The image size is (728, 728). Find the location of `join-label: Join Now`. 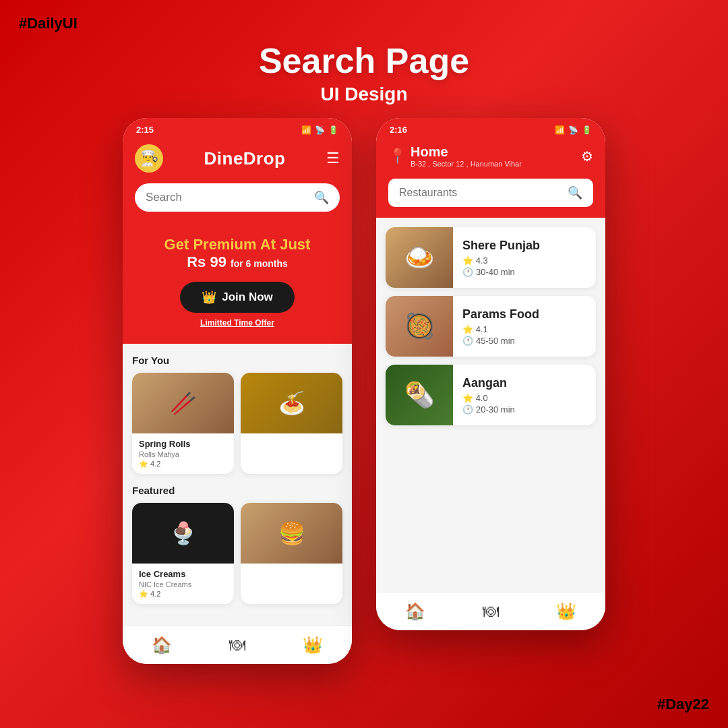

join-label: Join Now is located at coordinates (247, 297).